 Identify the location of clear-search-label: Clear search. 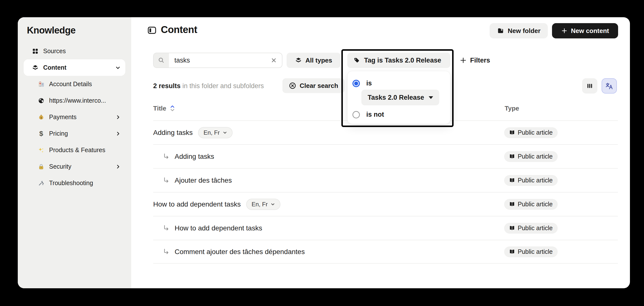
(319, 86).